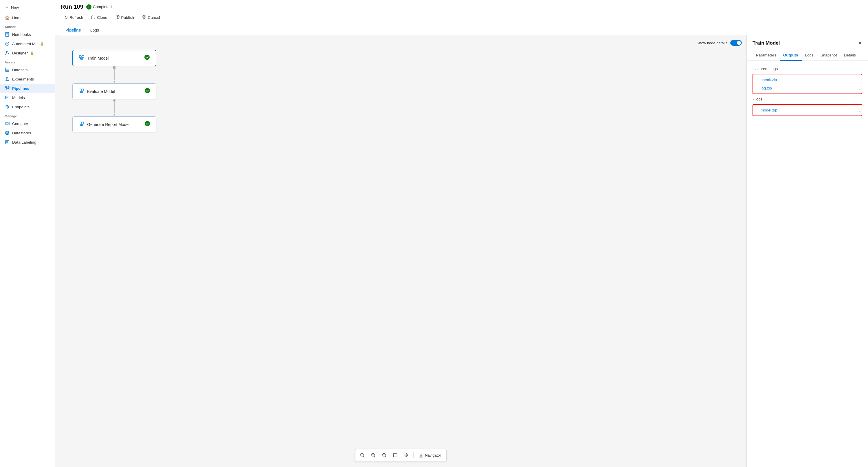 The height and width of the screenshot is (467, 868). What do you see at coordinates (27, 107) in the screenshot?
I see `sidebar-item-endpoints: Endpoints` at bounding box center [27, 107].